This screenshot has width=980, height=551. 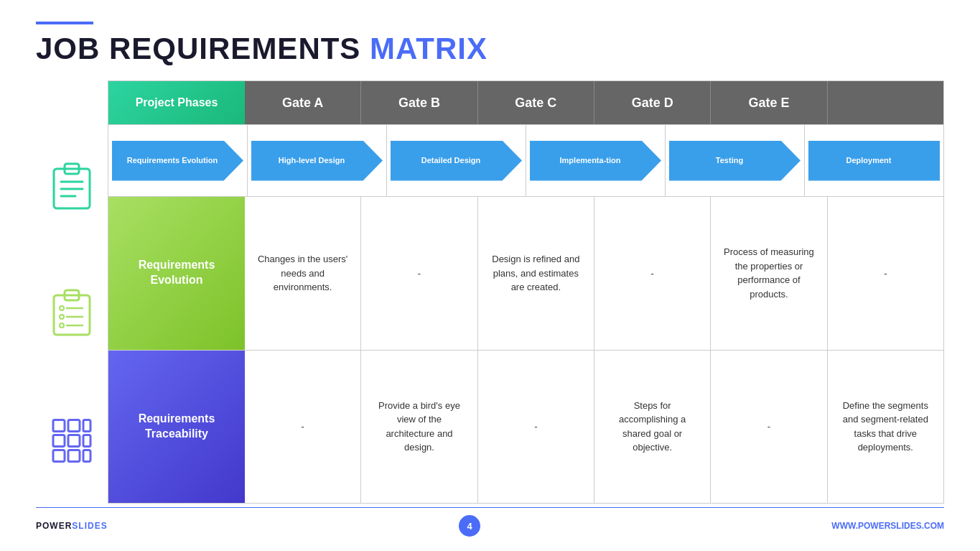 What do you see at coordinates (72, 440) in the screenshot?
I see `req-trace-icon-slot` at bounding box center [72, 440].